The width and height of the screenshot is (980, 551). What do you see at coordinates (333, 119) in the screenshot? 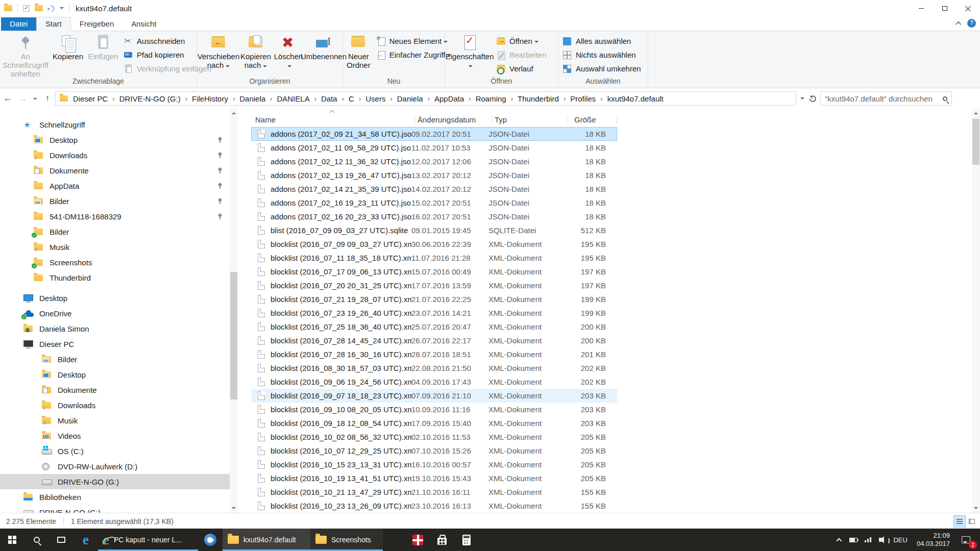
I see `column-header-name: Name` at bounding box center [333, 119].